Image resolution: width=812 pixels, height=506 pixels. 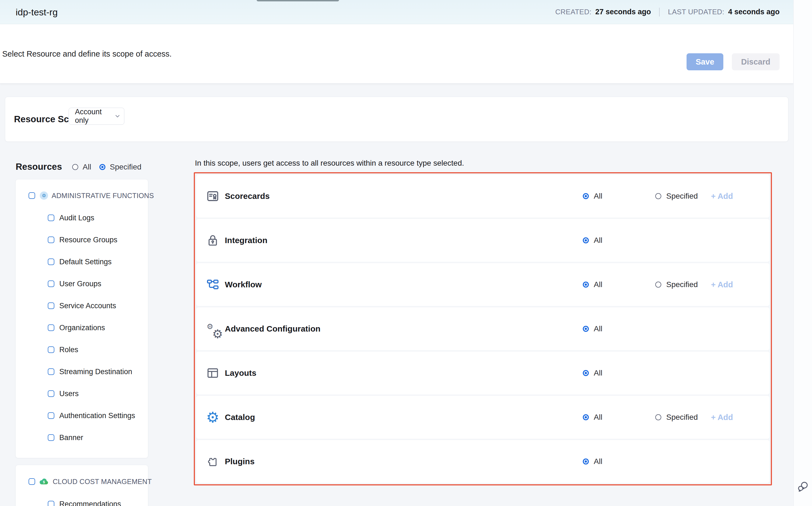 What do you see at coordinates (71, 438) in the screenshot?
I see `item-label: Banner` at bounding box center [71, 438].